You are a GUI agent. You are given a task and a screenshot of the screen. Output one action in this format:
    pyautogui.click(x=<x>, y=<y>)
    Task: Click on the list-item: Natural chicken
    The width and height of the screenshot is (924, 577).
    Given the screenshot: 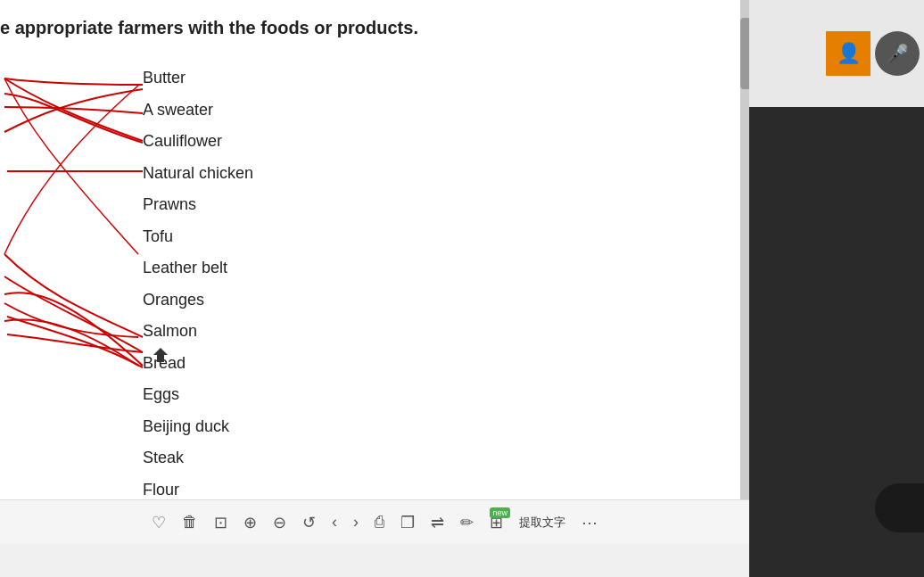 What is the action you would take?
    pyautogui.click(x=198, y=174)
    